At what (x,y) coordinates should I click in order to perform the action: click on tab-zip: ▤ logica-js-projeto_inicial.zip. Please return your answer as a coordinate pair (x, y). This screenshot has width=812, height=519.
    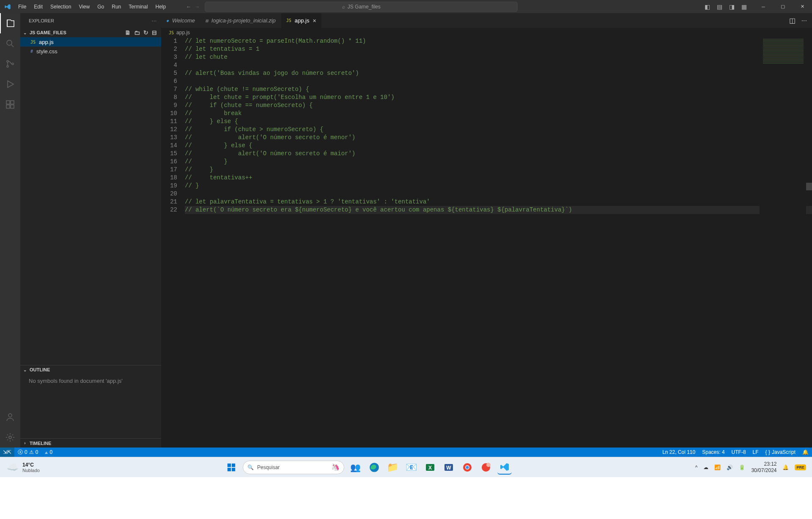
    Looking at the image, I should click on (241, 20).